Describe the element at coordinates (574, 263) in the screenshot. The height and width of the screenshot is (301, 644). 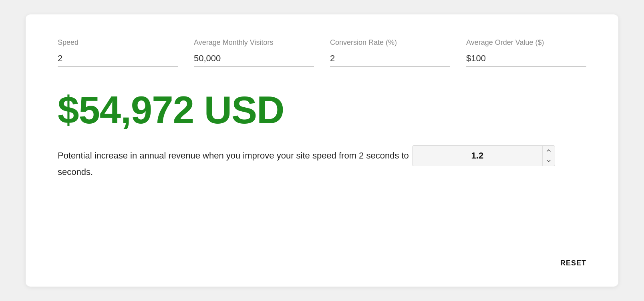
I see `reset-button: RESET` at that location.